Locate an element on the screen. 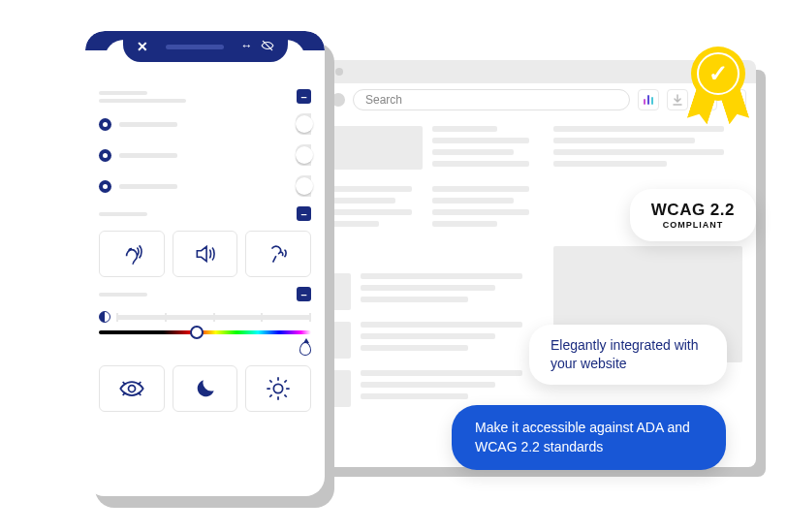 Image resolution: width=787 pixels, height=532 pixels. speaker-bar is located at coordinates (195, 47).